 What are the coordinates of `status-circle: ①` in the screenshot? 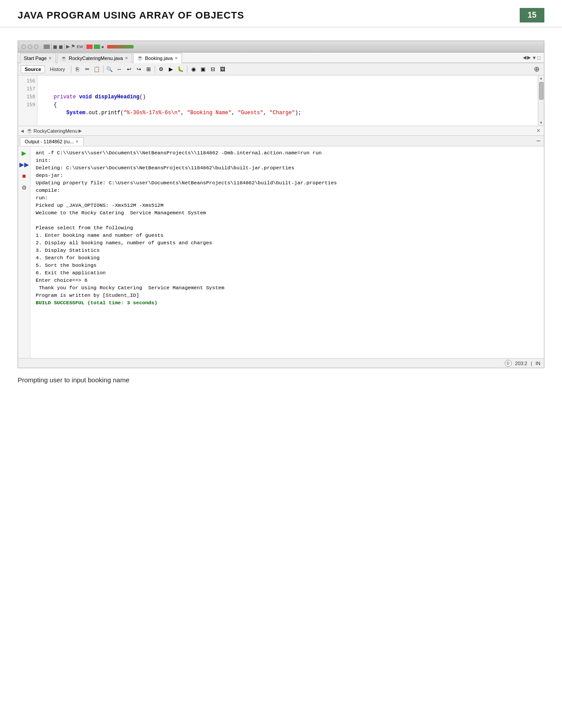 It's located at (508, 363).